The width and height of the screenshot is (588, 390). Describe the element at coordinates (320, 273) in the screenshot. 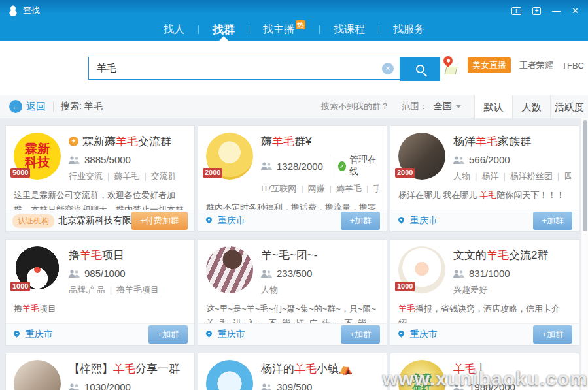

I see `member-count: 233/500` at that location.